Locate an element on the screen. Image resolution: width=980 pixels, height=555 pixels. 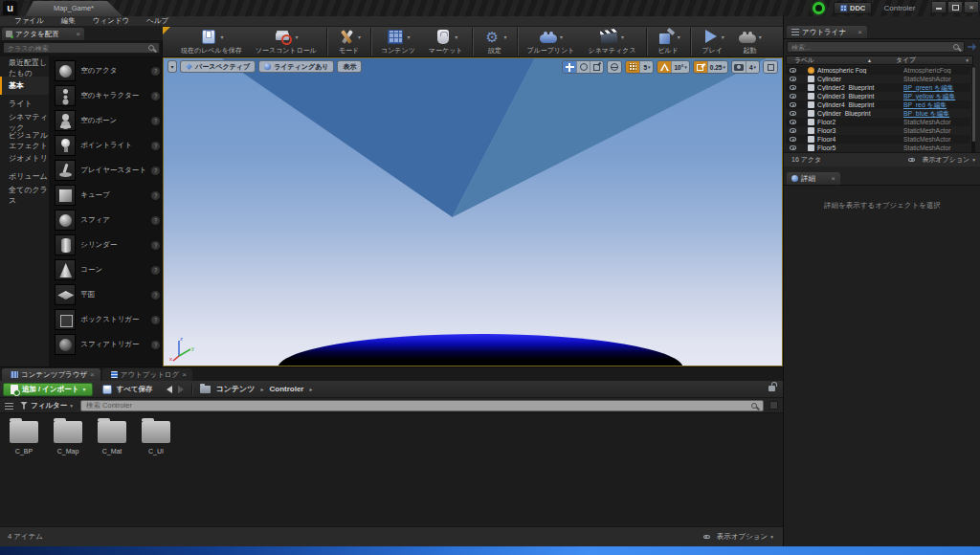
move-tool-button is located at coordinates (569, 67).